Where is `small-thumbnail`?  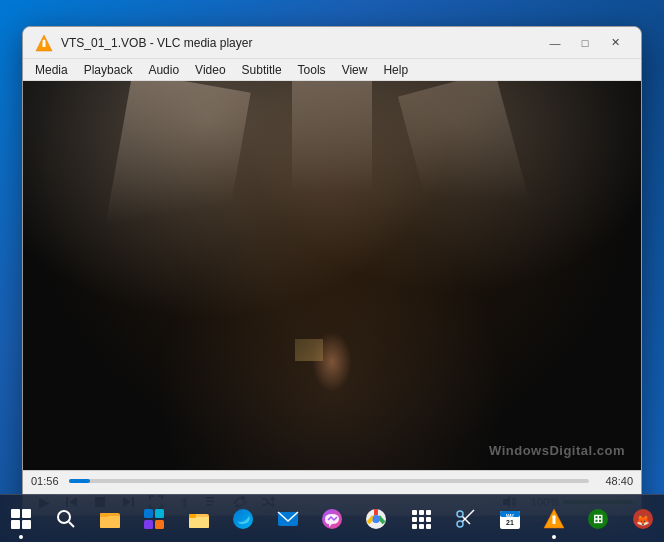 small-thumbnail is located at coordinates (309, 350).